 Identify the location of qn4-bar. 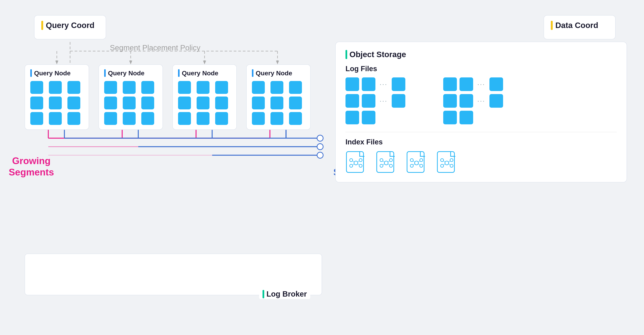
(253, 73).